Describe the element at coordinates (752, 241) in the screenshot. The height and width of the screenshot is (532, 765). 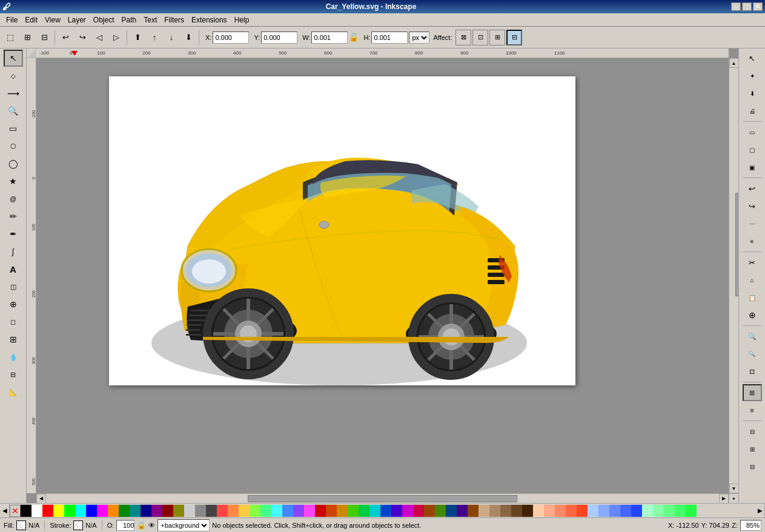
I see `rp-more2: ≡` at that location.